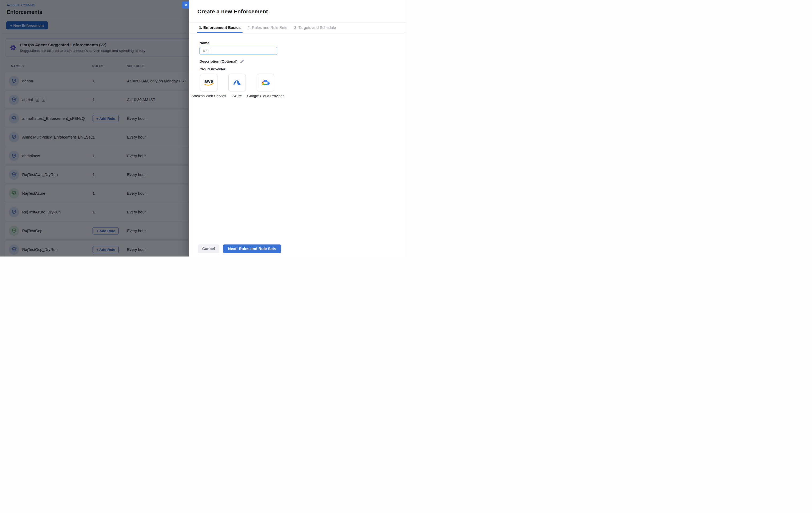 Image resolution: width=812 pixels, height=513 pixels. What do you see at coordinates (267, 28) in the screenshot?
I see `tab-rules-and-rule-sets: 2. Rules and Rule Sets` at bounding box center [267, 28].